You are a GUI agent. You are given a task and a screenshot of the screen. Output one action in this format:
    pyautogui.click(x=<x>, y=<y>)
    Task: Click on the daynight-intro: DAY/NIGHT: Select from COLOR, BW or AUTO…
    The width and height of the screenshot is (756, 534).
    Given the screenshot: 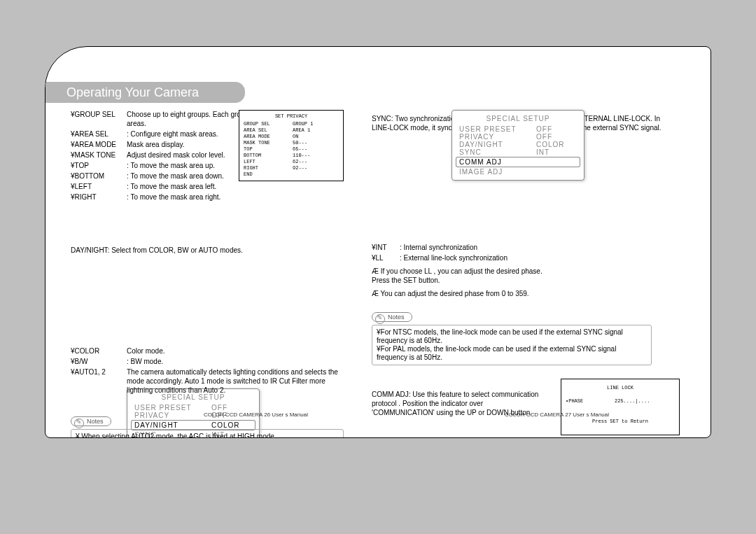 What is the action you would take?
    pyautogui.click(x=207, y=251)
    